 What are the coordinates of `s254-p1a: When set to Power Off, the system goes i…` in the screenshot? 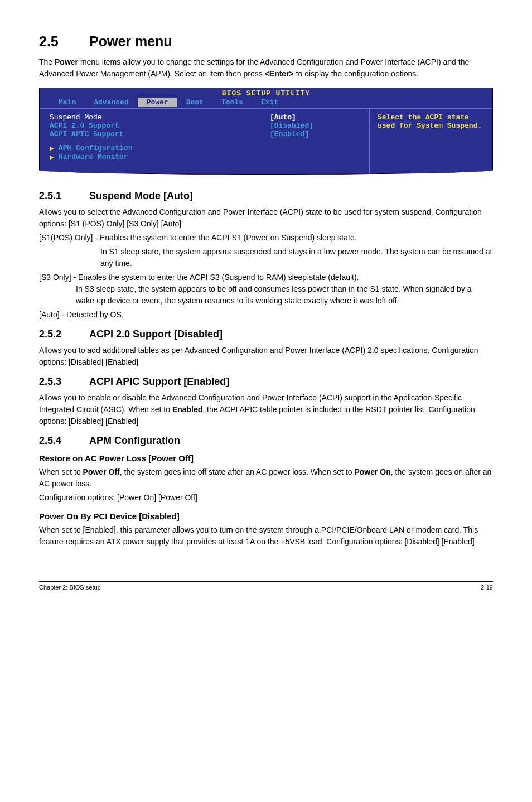 It's located at (266, 478).